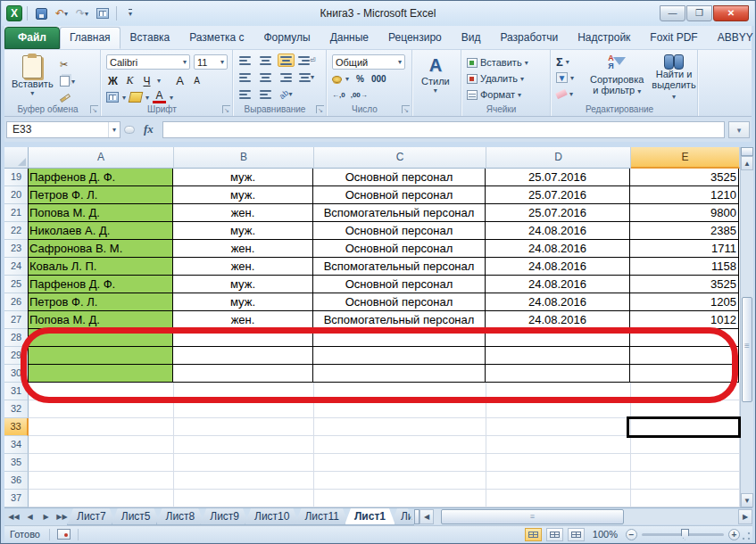 Image resolution: width=756 pixels, height=544 pixels. I want to click on align-left-button, so click(245, 77).